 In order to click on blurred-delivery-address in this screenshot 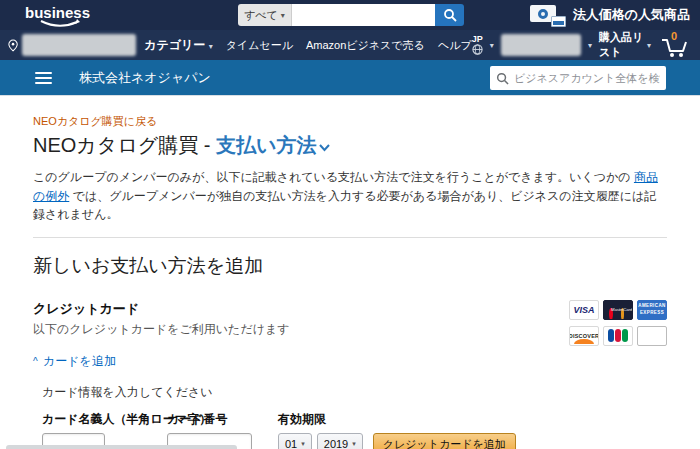, I will do `click(79, 45)`.